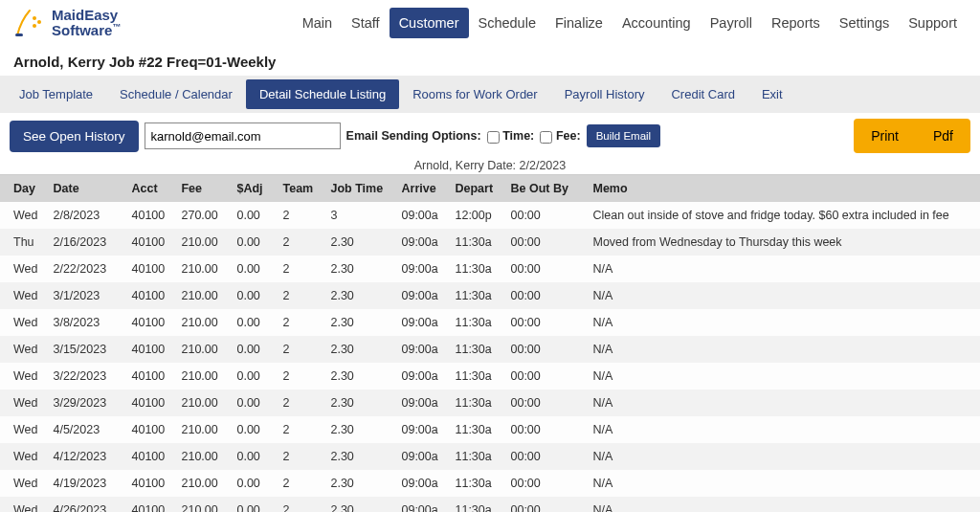  Describe the element at coordinates (176, 94) in the screenshot. I see `tab-schedule-calendar: Schedule / Calendar` at that location.